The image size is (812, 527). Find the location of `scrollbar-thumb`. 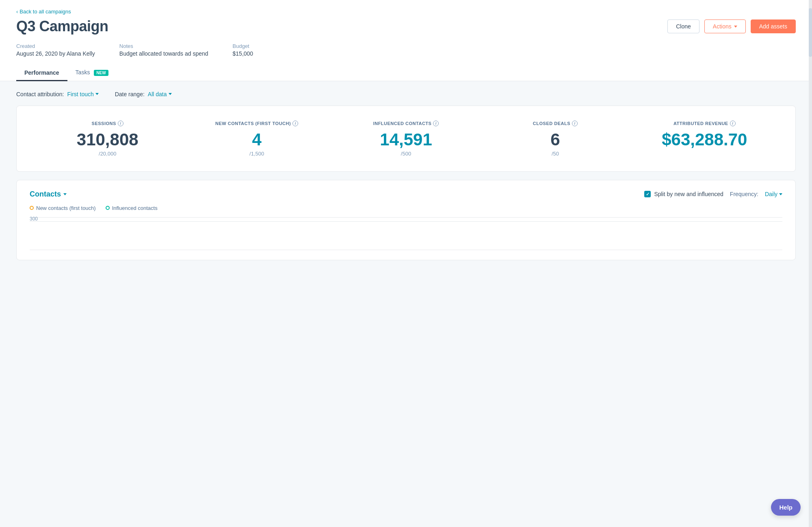

scrollbar-thumb is located at coordinates (810, 32).